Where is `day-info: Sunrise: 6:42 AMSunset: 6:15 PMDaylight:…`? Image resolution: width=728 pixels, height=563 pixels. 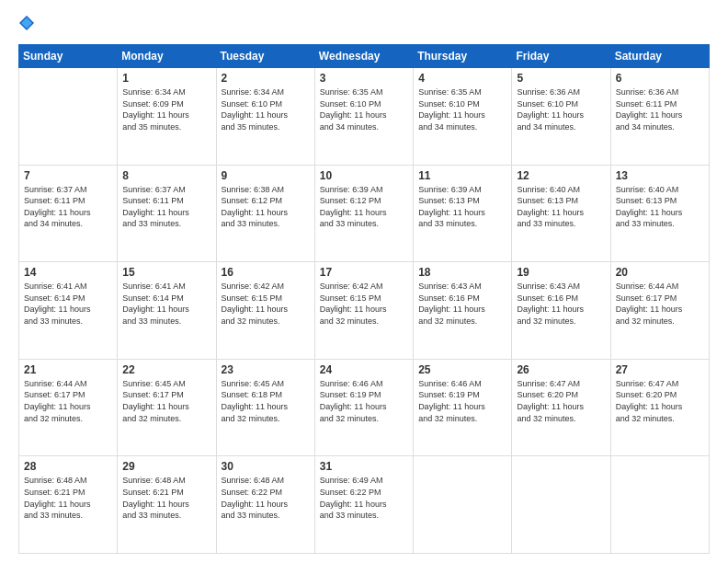 day-info: Sunrise: 6:42 AMSunset: 6:15 PMDaylight:… is located at coordinates (364, 304).